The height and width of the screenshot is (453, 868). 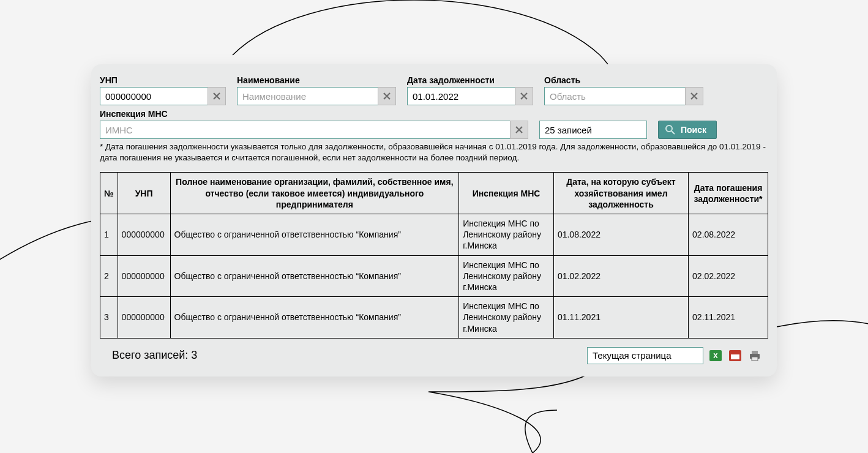 I want to click on header-insp: Инспекция МНС, so click(x=507, y=193).